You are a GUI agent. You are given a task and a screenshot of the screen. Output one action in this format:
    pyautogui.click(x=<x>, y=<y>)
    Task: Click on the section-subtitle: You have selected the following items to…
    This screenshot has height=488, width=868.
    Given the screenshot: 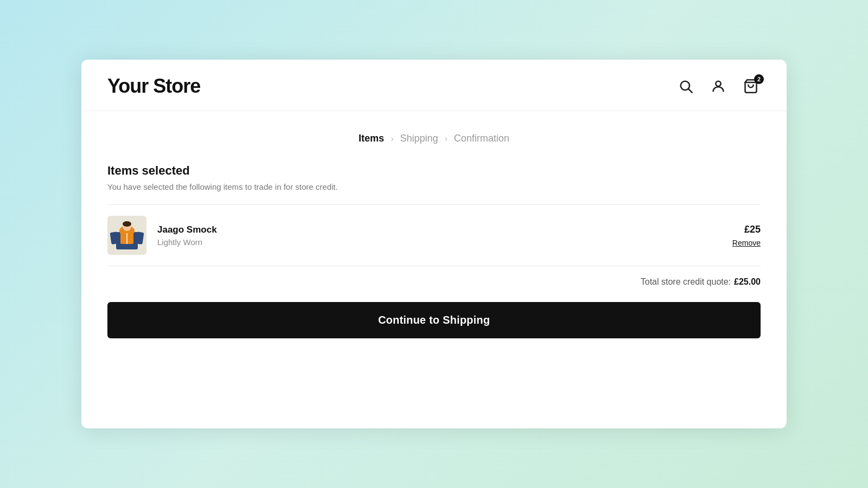 What is the action you would take?
    pyautogui.click(x=434, y=187)
    